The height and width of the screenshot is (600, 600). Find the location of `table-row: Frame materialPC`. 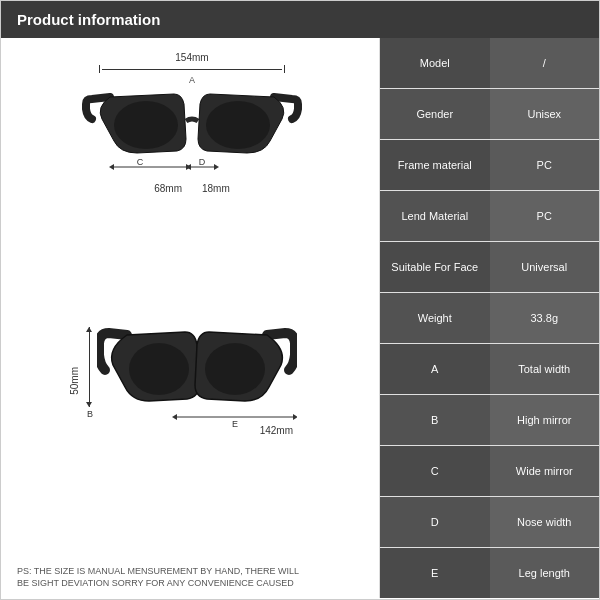

table-row: Frame materialPC is located at coordinates (490, 164).